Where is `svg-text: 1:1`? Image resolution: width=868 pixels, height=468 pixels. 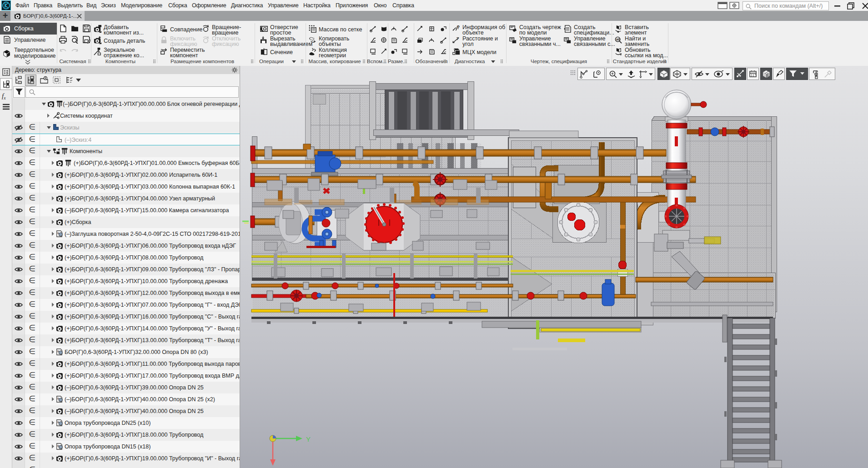 svg-text: 1:1 is located at coordinates (20, 78).